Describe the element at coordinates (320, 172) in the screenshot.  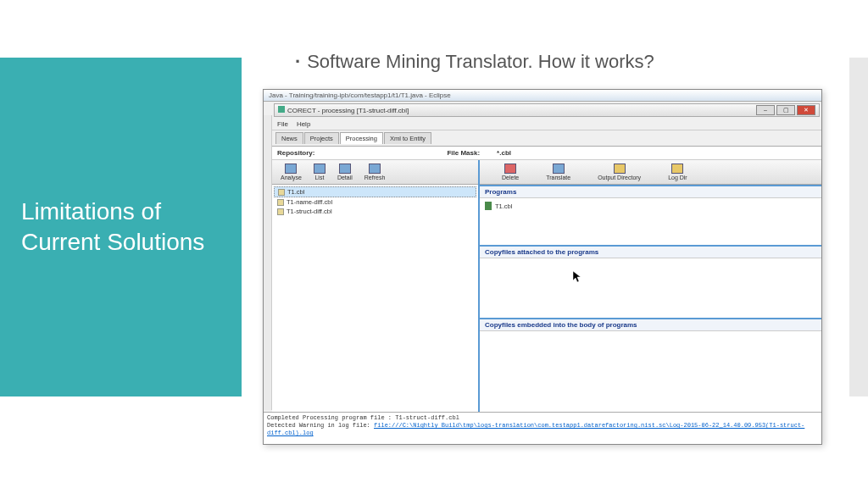
I see `list-button: List` at that location.